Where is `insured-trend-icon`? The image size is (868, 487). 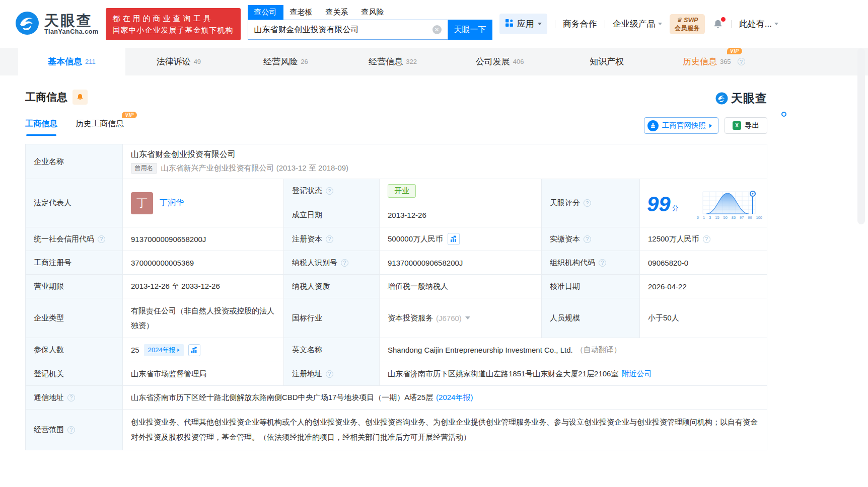
insured-trend-icon is located at coordinates (194, 350).